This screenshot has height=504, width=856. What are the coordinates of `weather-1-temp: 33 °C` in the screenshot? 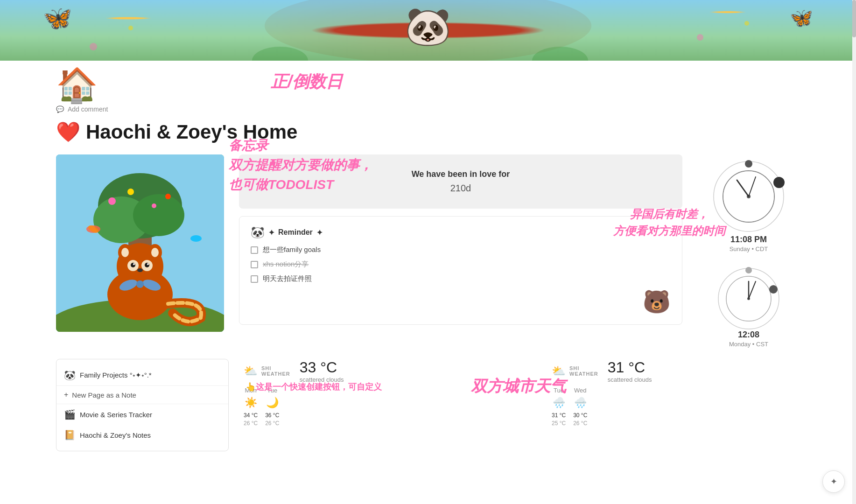 It's located at (322, 368).